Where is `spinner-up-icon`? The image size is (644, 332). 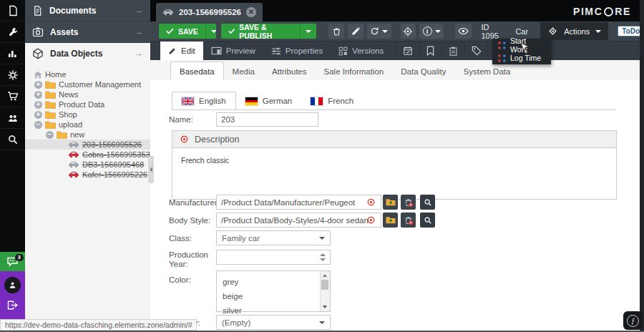
spinner-up-icon is located at coordinates (323, 255).